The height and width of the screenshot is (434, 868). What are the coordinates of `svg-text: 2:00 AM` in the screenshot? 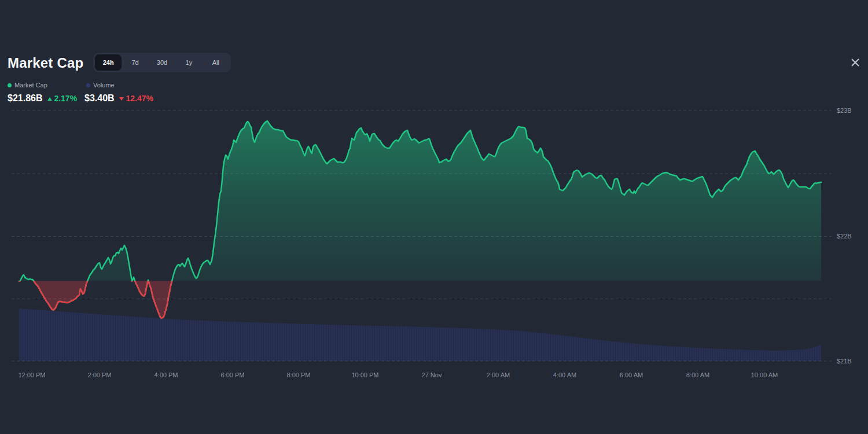 It's located at (498, 375).